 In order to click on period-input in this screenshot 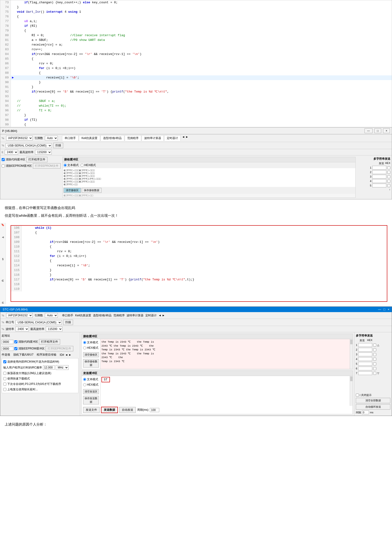, I will do `click(154, 410)`.